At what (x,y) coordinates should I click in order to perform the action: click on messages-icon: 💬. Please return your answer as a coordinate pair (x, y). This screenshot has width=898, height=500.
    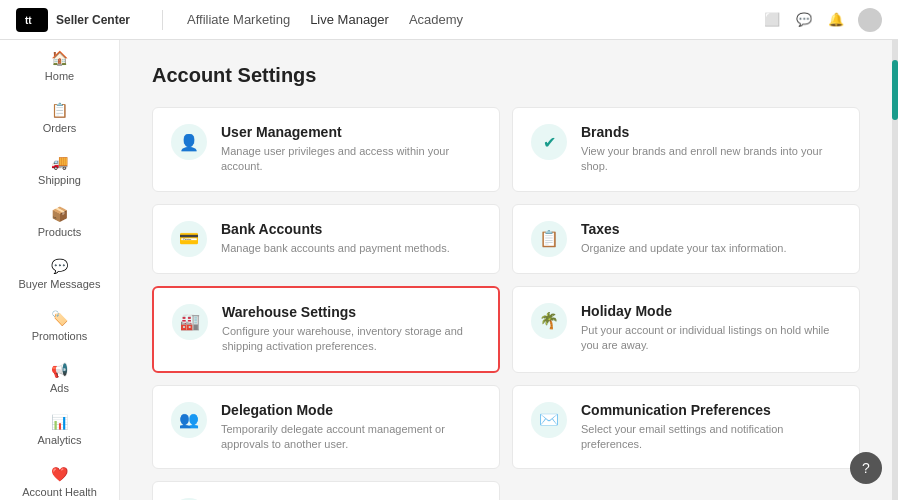
    Looking at the image, I should click on (60, 266).